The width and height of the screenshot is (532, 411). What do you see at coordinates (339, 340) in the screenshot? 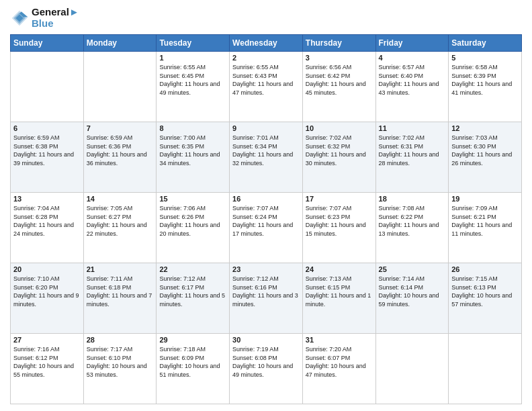
I see `day-number: 31` at bounding box center [339, 340].